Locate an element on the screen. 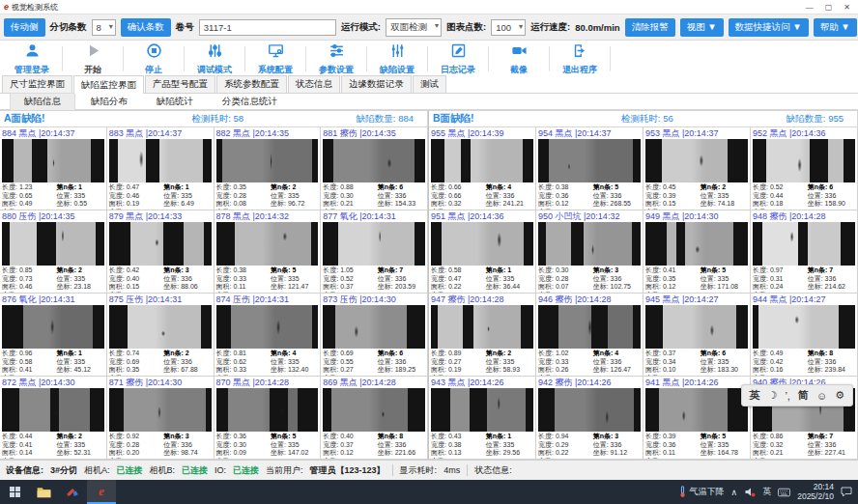 This screenshot has width=858, height=504. defect-cell: 880 压伤 |20:14:35长度: 0.85宽度: 0.73面积: 0.46… is located at coordinates (54, 252).